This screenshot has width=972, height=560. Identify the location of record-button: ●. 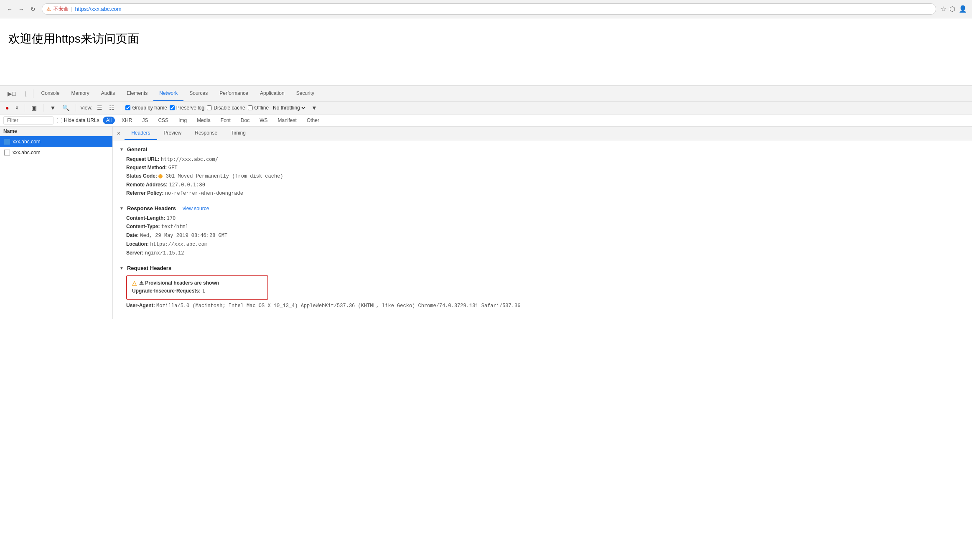
(7, 108).